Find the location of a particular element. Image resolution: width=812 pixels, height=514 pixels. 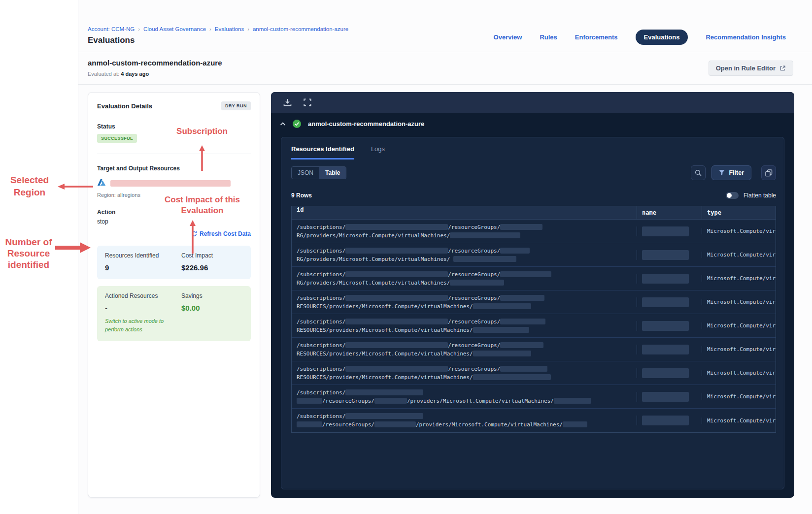

nav-tab-enforcements: Enforcements is located at coordinates (596, 37).